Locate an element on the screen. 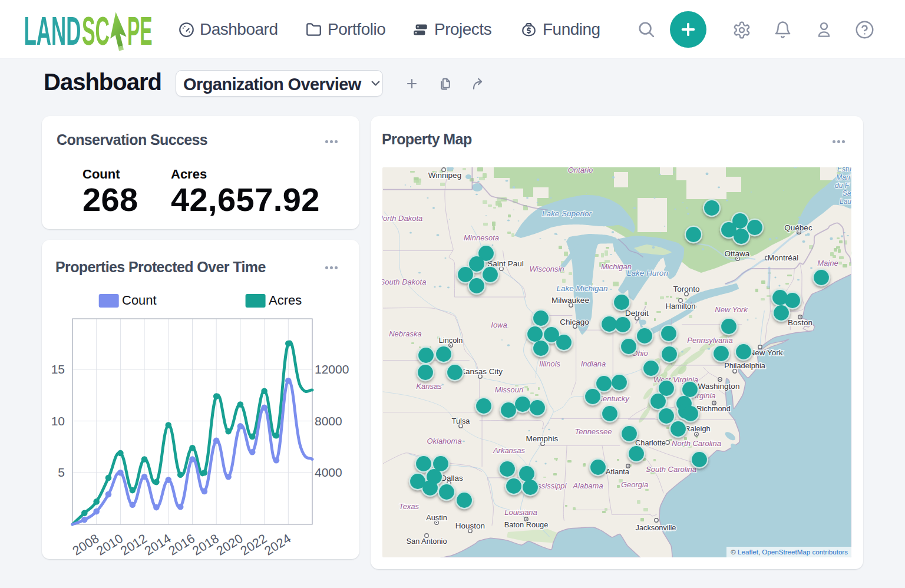 The height and width of the screenshot is (588, 905). svg-text: Ottawa is located at coordinates (738, 253).